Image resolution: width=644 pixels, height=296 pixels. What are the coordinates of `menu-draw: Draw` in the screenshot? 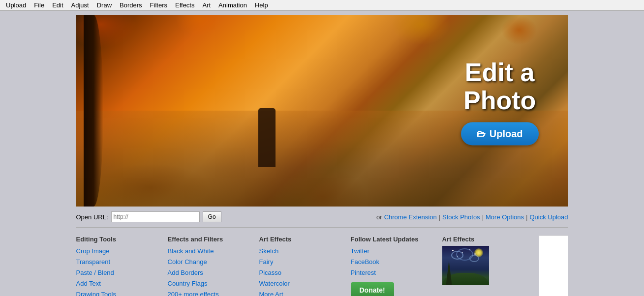 It's located at (104, 5).